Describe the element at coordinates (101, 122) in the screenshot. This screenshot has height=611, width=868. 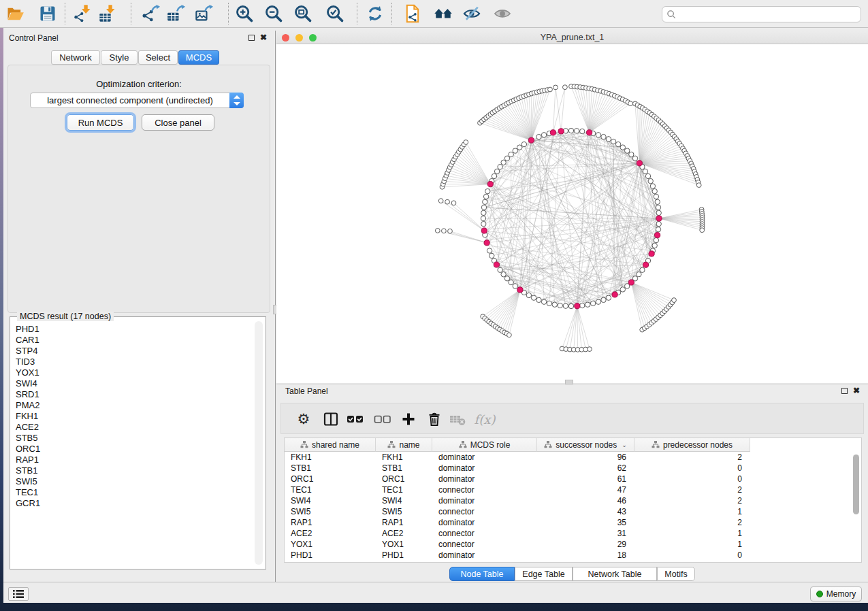
I see `run-mcds-button: Run MCDS` at that location.